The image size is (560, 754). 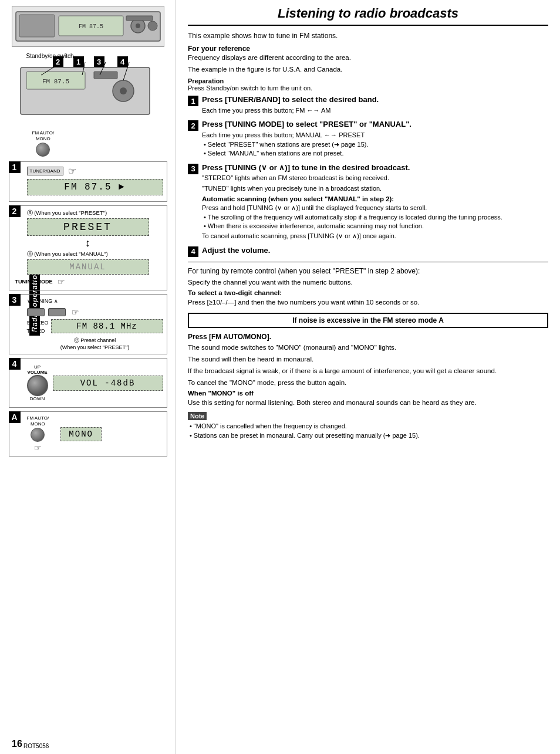 I want to click on remote-text: Specify the channel you want with the nu…, so click(x=368, y=282).